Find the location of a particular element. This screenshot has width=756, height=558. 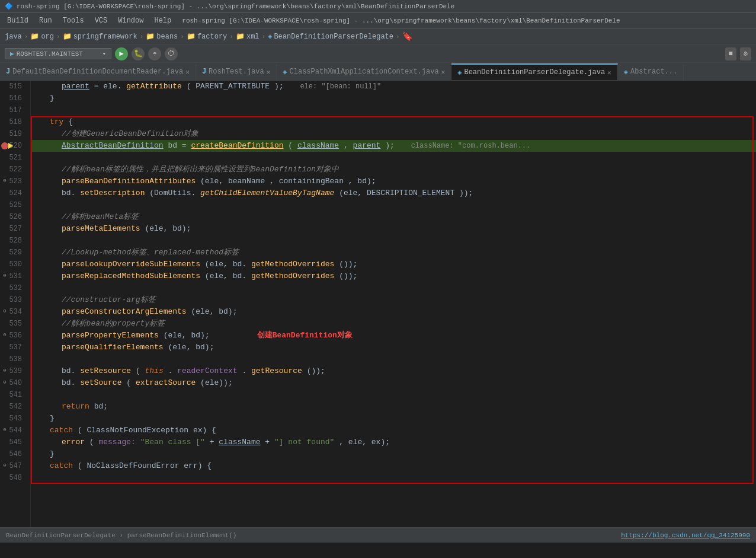

gutter-533: 533 is located at coordinates (13, 300).